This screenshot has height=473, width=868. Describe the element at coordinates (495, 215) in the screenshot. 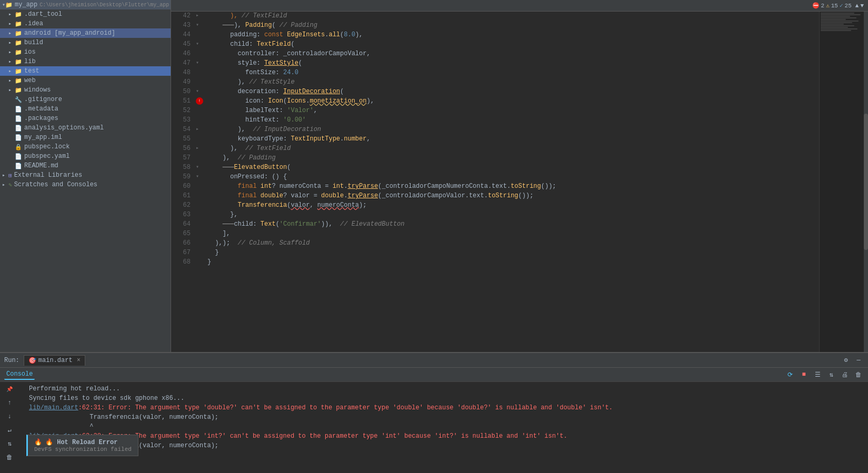

I see `table-row: 63 },` at that location.